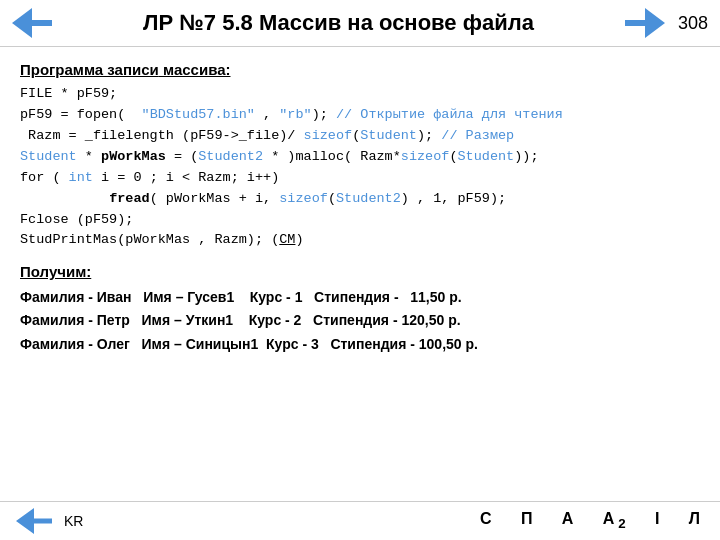 This screenshot has height=540, width=720. Describe the element at coordinates (360, 220) in the screenshot. I see `code-line-7: Fclose (pF59);` at that location.